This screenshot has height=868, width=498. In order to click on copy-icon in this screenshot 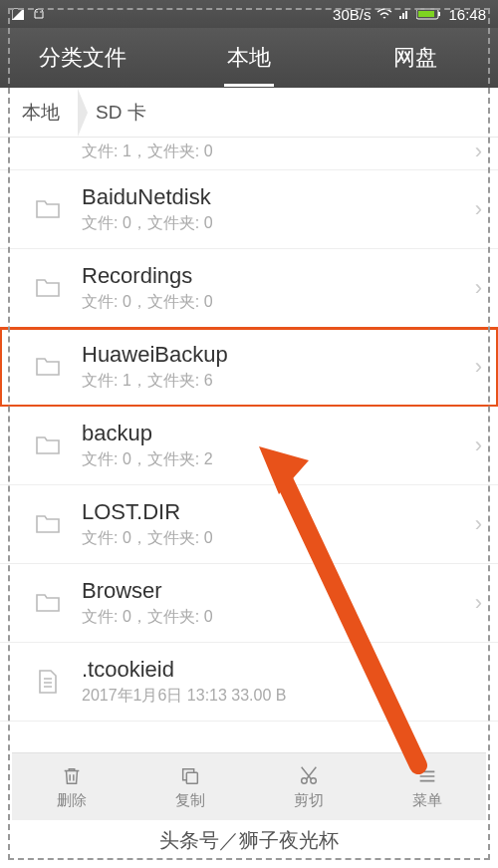, I will do `click(190, 776)`.